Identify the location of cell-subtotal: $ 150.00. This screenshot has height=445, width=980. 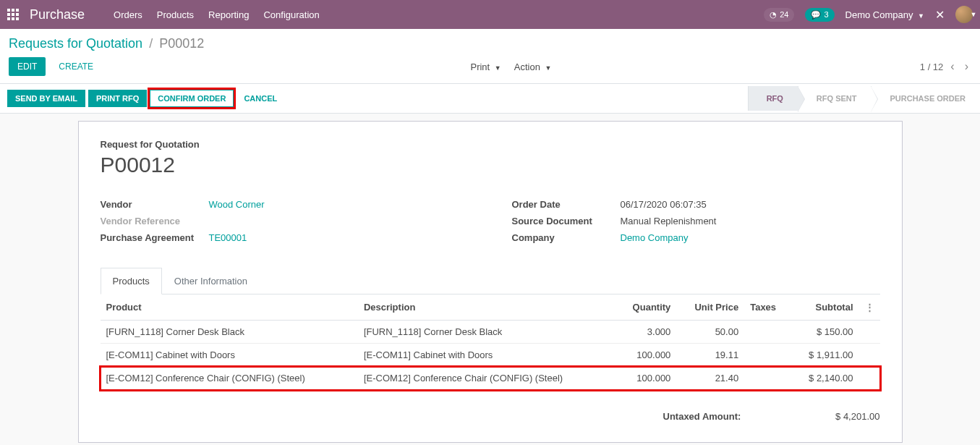
(825, 332).